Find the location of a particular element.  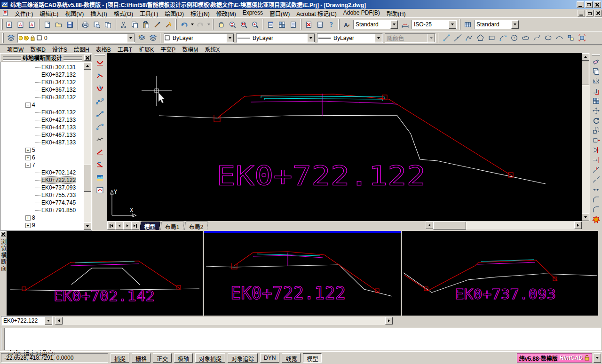

rotate-button is located at coordinates (596, 120).